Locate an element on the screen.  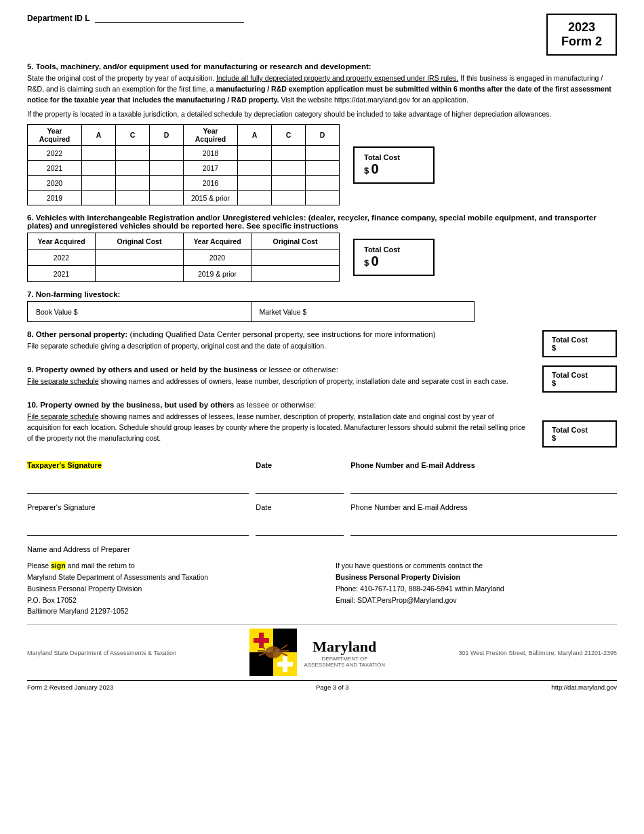
section5-table: YearAcquired A C D YearAcquired A C D 20… is located at coordinates (183, 165).